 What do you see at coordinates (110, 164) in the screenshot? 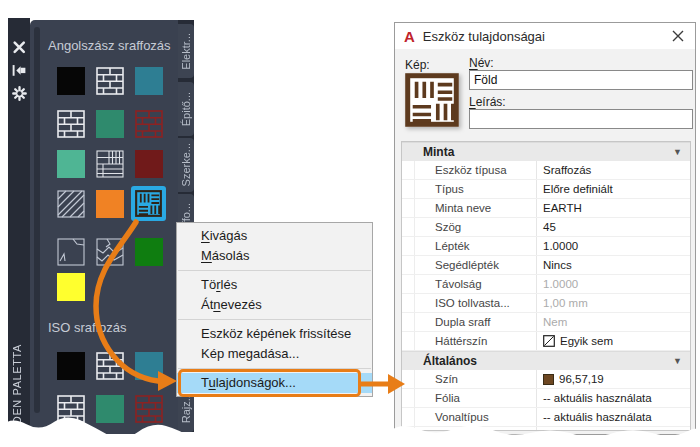
I see `swatch-net` at bounding box center [110, 164].